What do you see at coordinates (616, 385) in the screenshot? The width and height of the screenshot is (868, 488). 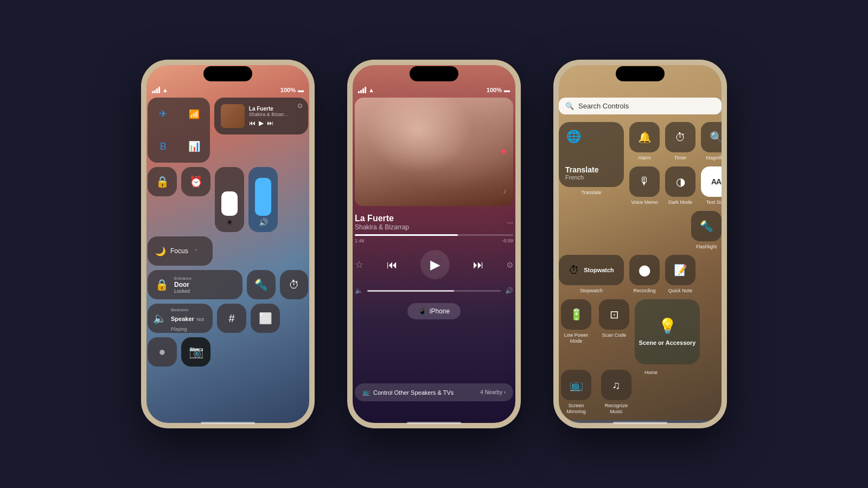 I see `recognize-music-ctrl-btn: ♫` at bounding box center [616, 385].